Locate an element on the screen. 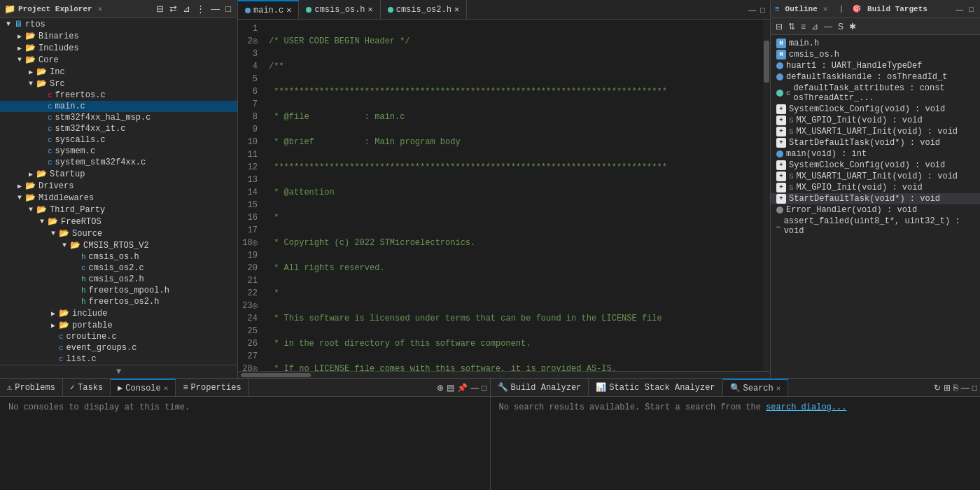 Image resolution: width=980 pixels, height=490 pixels. outline-hide-static: S is located at coordinates (841, 27).